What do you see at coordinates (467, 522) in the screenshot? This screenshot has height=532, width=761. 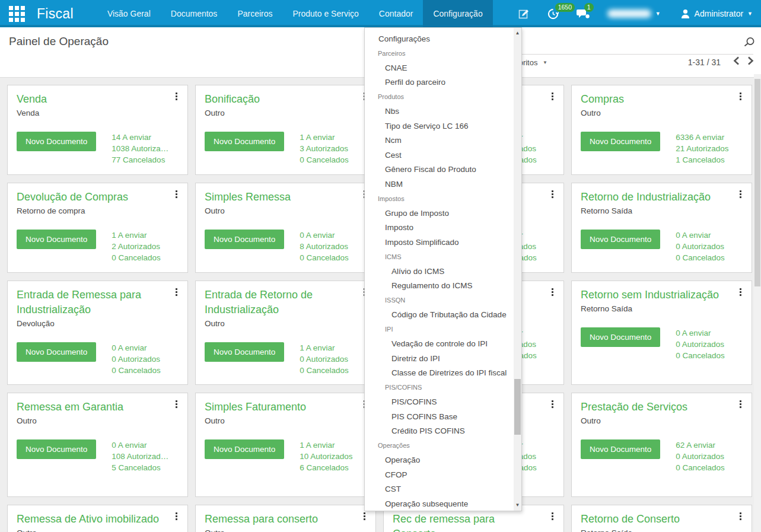 I see `card-title: Rec de remessa para Conserto` at bounding box center [467, 522].